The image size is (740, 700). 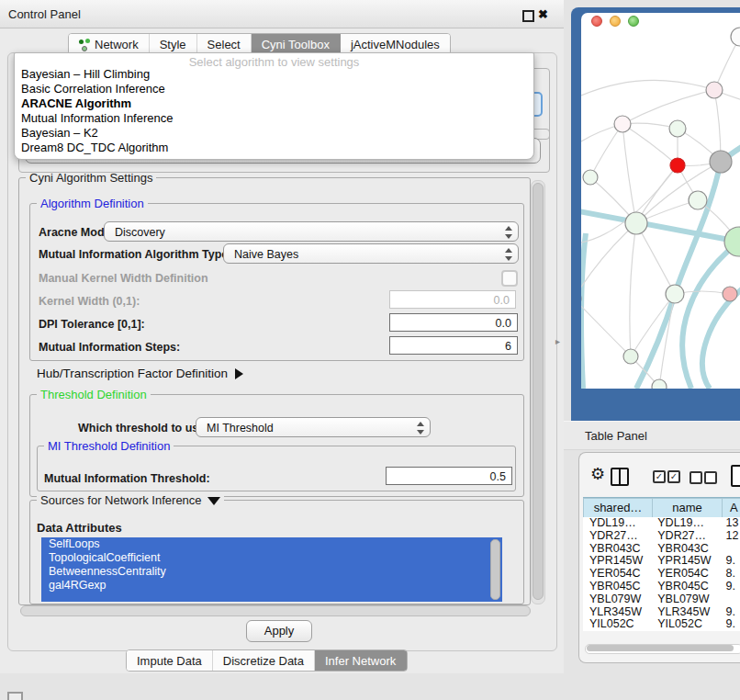 I want to click on attribute-item: SelfLoops, so click(x=272, y=544).